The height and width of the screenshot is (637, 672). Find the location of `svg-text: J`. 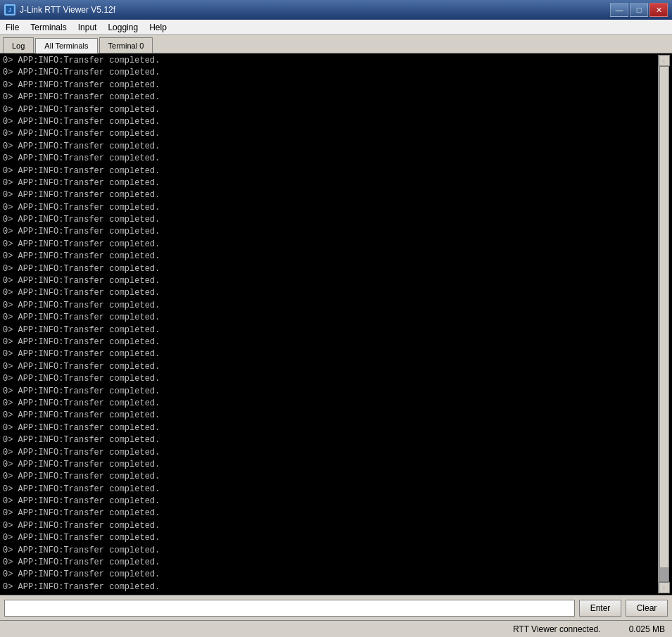

svg-text: J is located at coordinates (10, 11).